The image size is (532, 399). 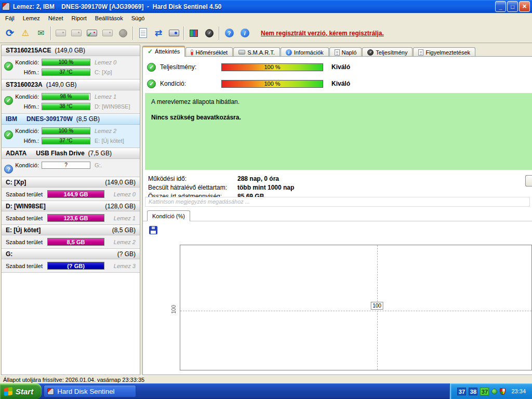 I want to click on tray-temperature-2: 38, so click(x=473, y=392).